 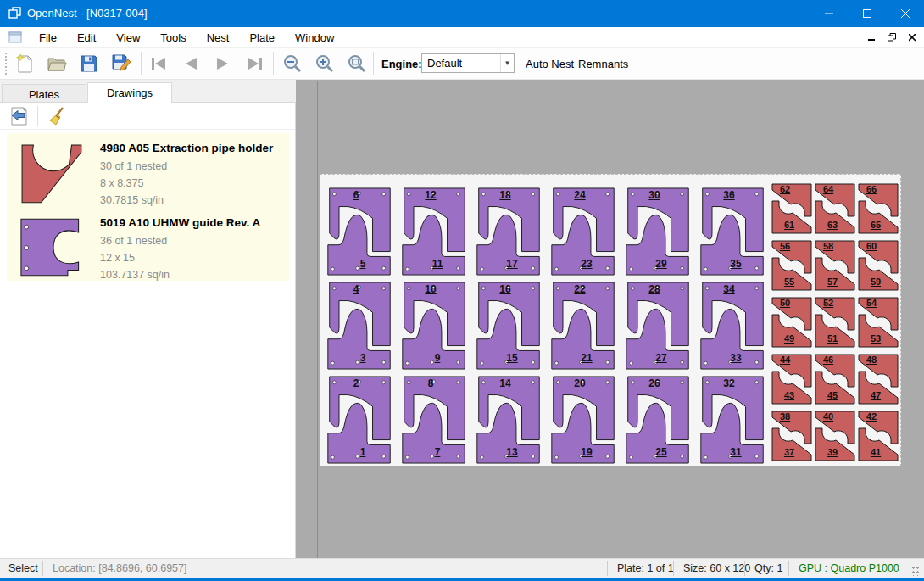 I want to click on nest-tile: 4241, so click(x=878, y=436).